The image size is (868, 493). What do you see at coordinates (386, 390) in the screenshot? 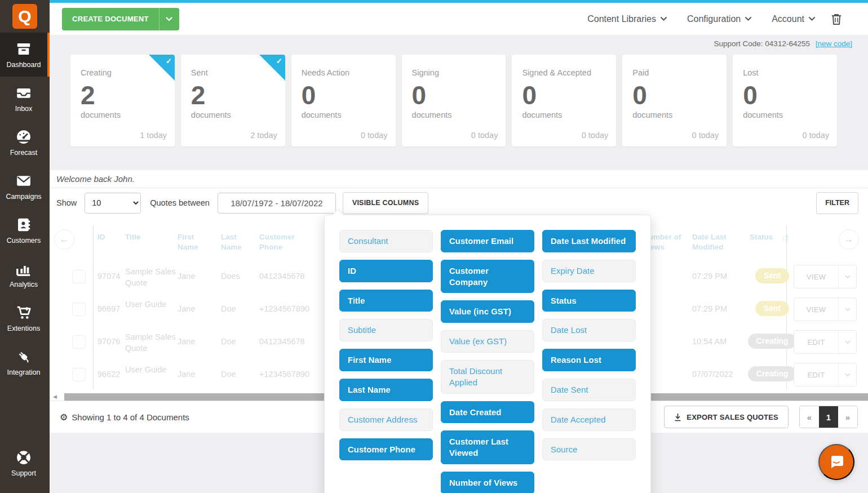
I see `column-toggle-last-name: Last Name` at bounding box center [386, 390].